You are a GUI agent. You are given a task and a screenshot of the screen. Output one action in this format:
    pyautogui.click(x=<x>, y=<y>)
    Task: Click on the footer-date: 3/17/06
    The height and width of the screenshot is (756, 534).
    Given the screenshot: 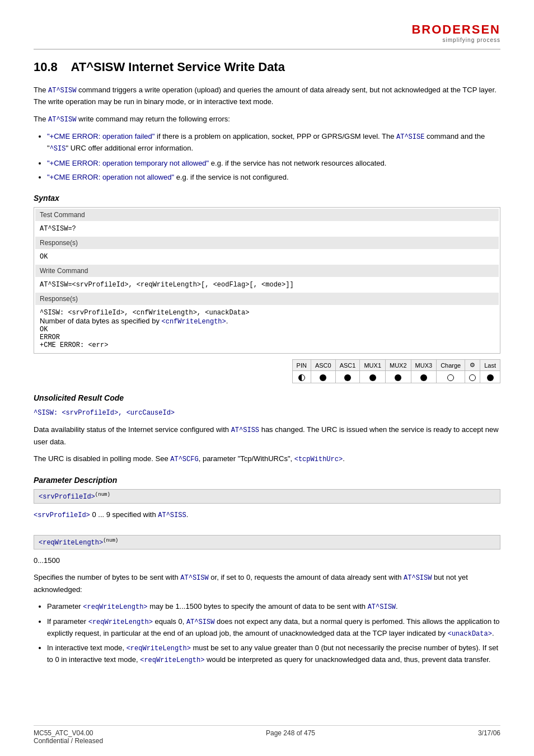 What is the action you would take?
    pyautogui.click(x=489, y=737)
    